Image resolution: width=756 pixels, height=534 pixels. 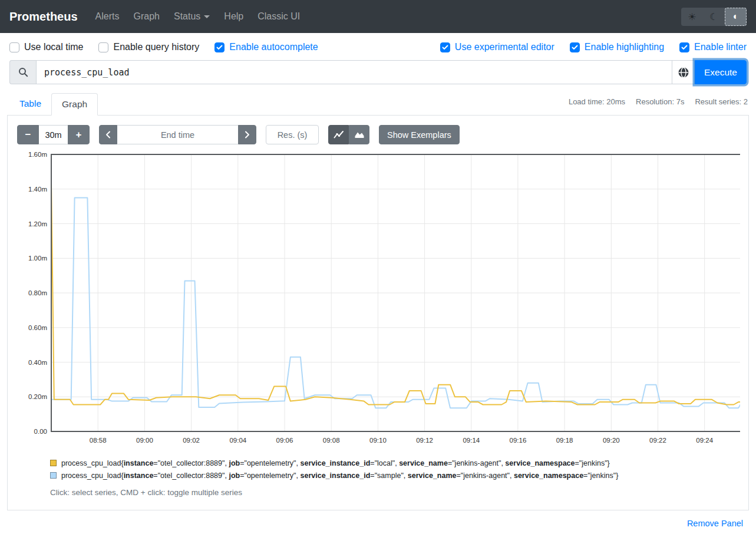 I want to click on range-group: − +, so click(x=53, y=134).